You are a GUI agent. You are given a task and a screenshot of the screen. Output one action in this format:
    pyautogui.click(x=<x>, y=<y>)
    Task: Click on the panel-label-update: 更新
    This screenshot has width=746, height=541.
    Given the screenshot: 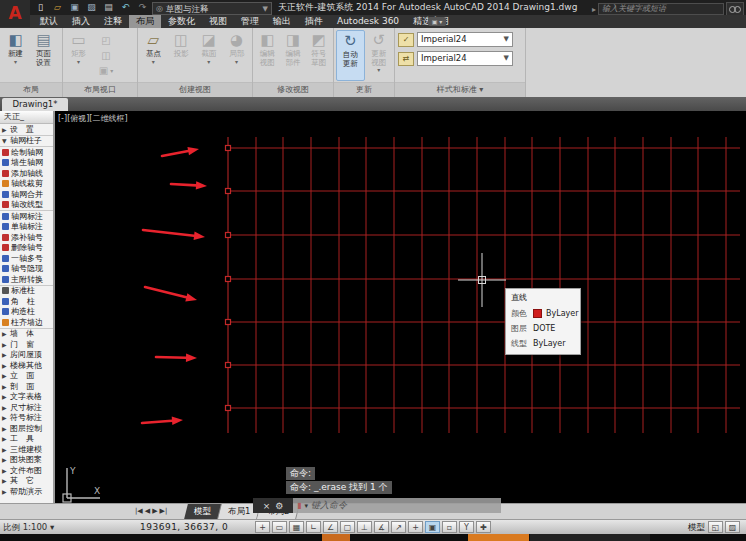 What is the action you would take?
    pyautogui.click(x=364, y=90)
    